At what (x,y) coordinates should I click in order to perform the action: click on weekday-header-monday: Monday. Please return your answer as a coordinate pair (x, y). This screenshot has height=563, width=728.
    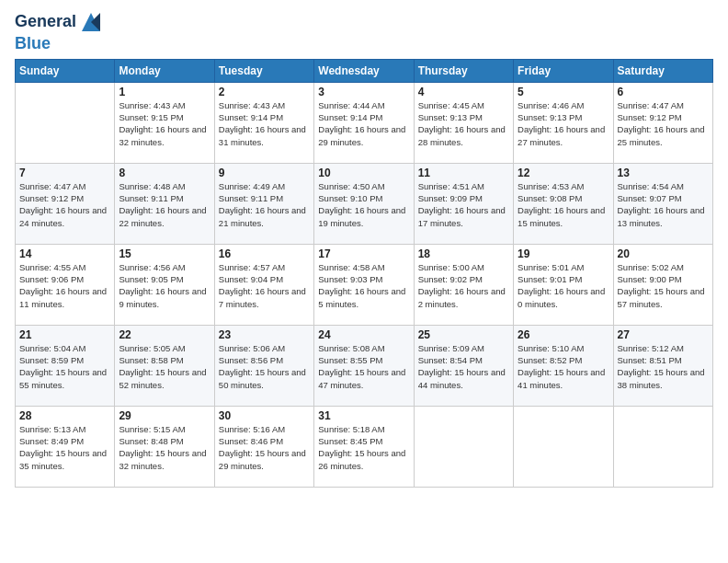
    Looking at the image, I should click on (165, 70).